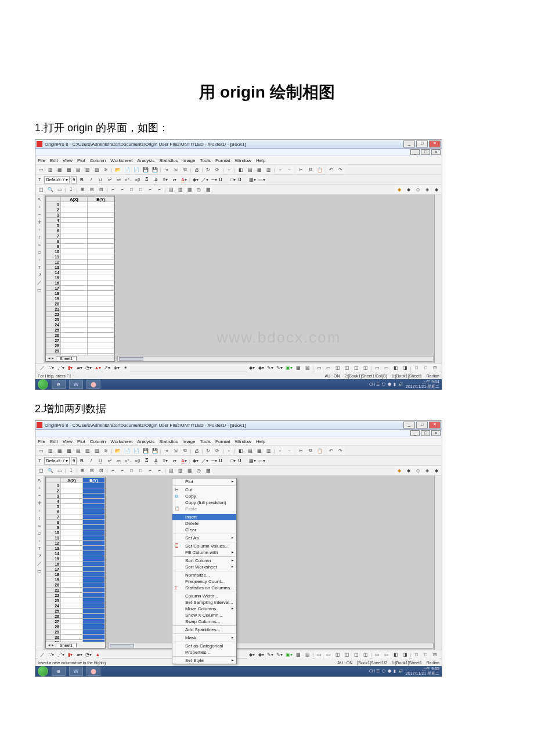 The height and width of the screenshot is (756, 534). Describe the element at coordinates (240, 451) in the screenshot. I see `project-explorer-icon: ◧` at that location.